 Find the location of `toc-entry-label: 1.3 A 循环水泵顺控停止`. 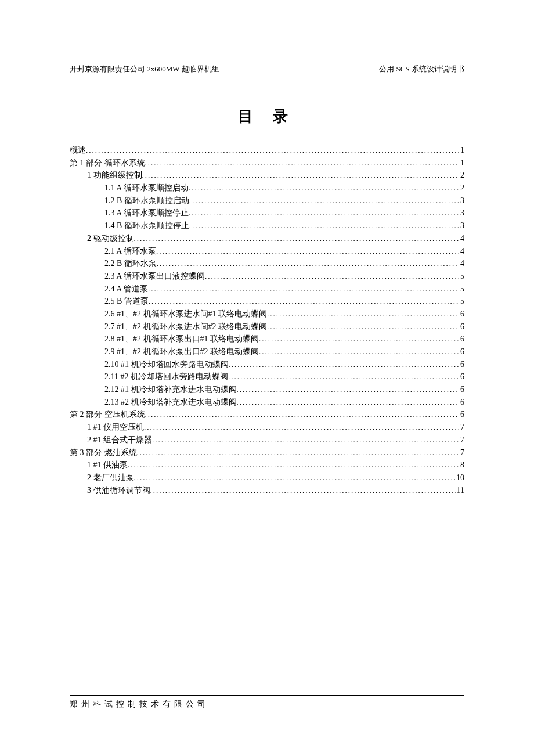

toc-entry-label: 1.3 A 循环水泵顺控停止 is located at coordinates (146, 213).